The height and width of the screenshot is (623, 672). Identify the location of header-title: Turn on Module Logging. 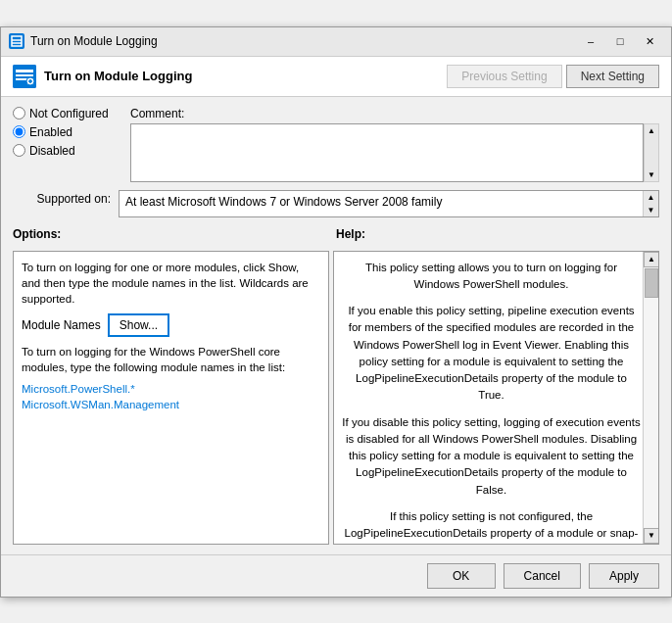
(118, 76).